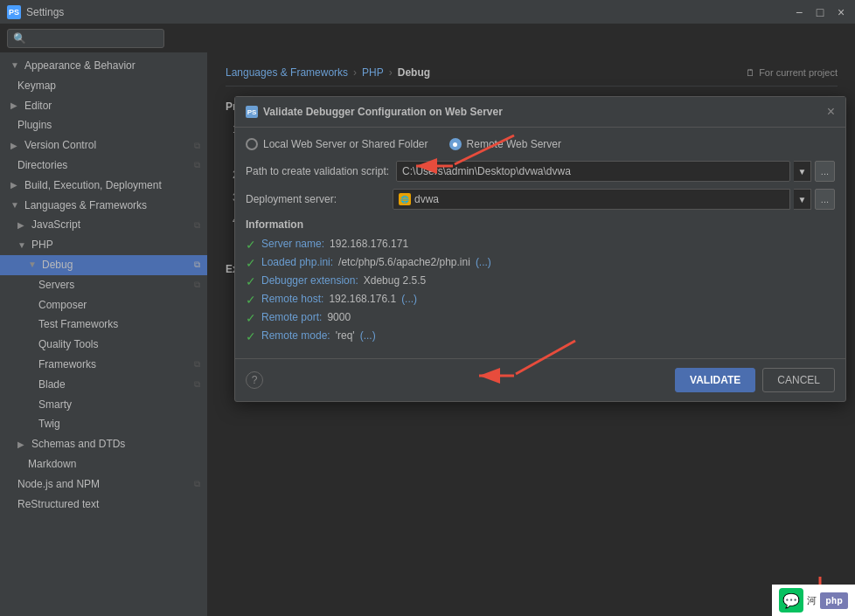  What do you see at coordinates (428, 38) in the screenshot?
I see `search-bar` at bounding box center [428, 38].